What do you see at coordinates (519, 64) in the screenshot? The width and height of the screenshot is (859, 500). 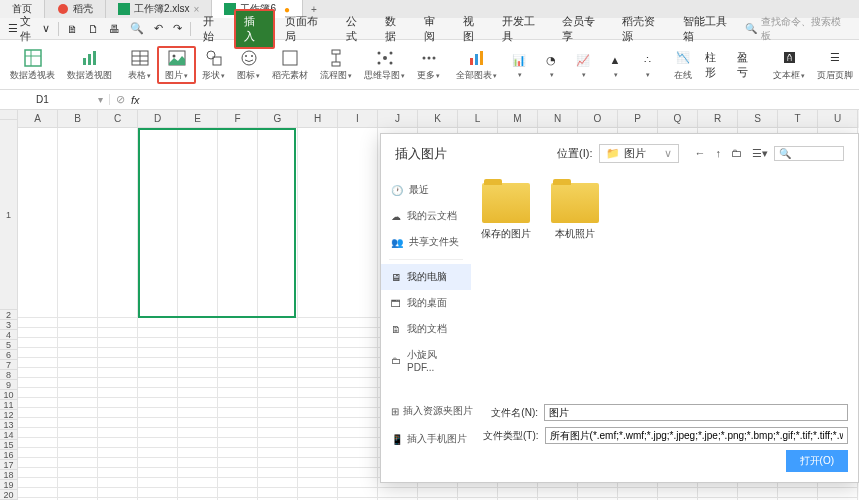 I see `ribbon-chart-bar: 📊▾` at bounding box center [519, 64].